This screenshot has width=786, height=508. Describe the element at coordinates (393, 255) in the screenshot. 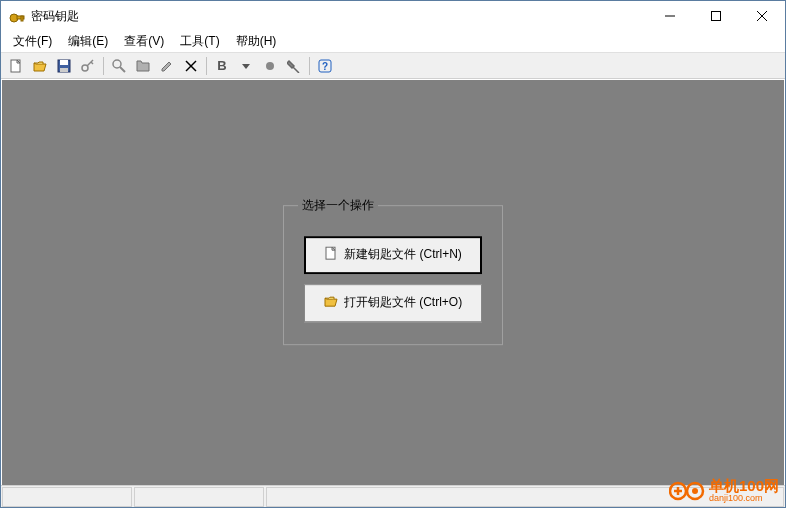

I see `new-key-file-button: 新建钥匙文件 (Ctrl+N)` at that location.